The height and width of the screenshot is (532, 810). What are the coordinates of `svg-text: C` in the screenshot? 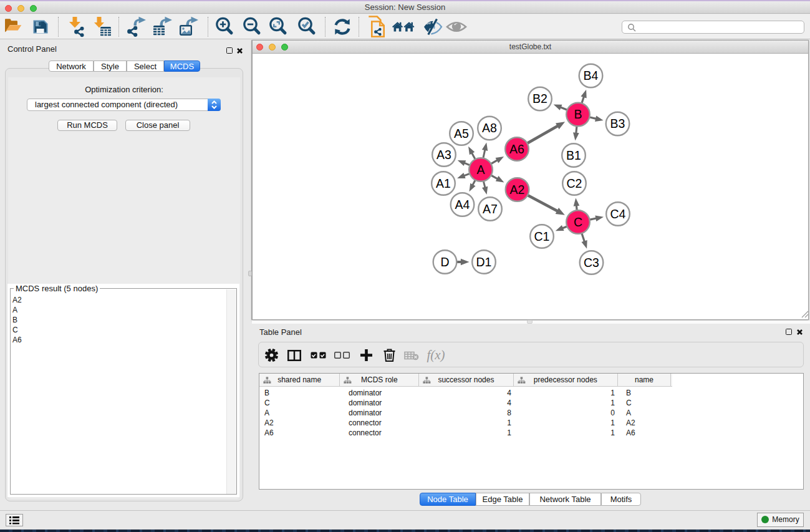 It's located at (578, 222).